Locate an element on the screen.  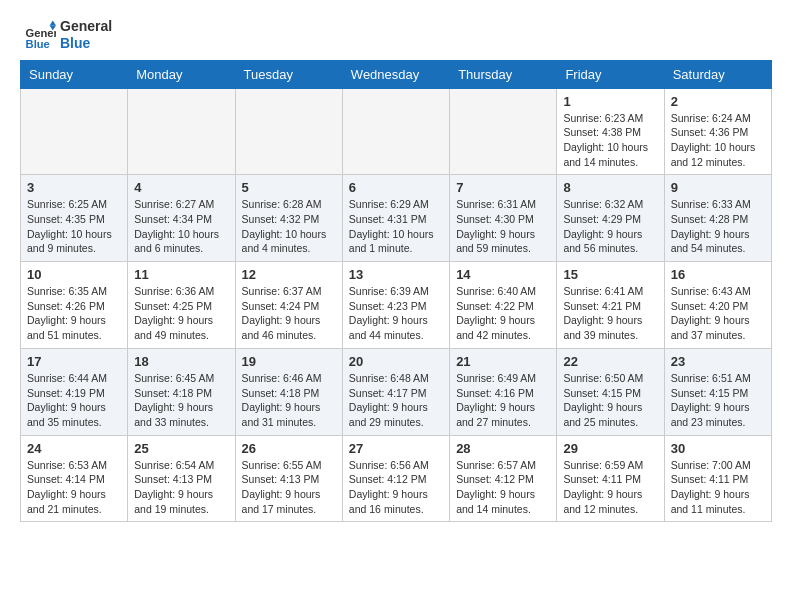
day-number: 15 is located at coordinates (610, 274).